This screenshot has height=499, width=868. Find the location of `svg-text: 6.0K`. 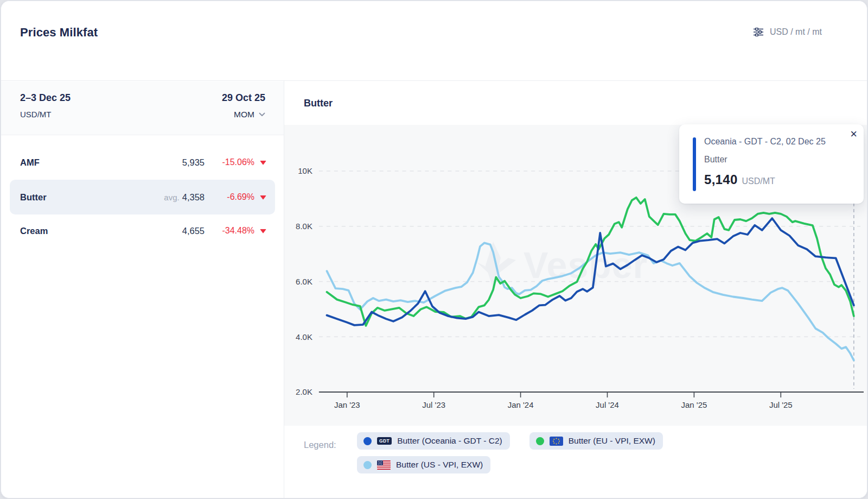

svg-text: 6.0K is located at coordinates (304, 281).